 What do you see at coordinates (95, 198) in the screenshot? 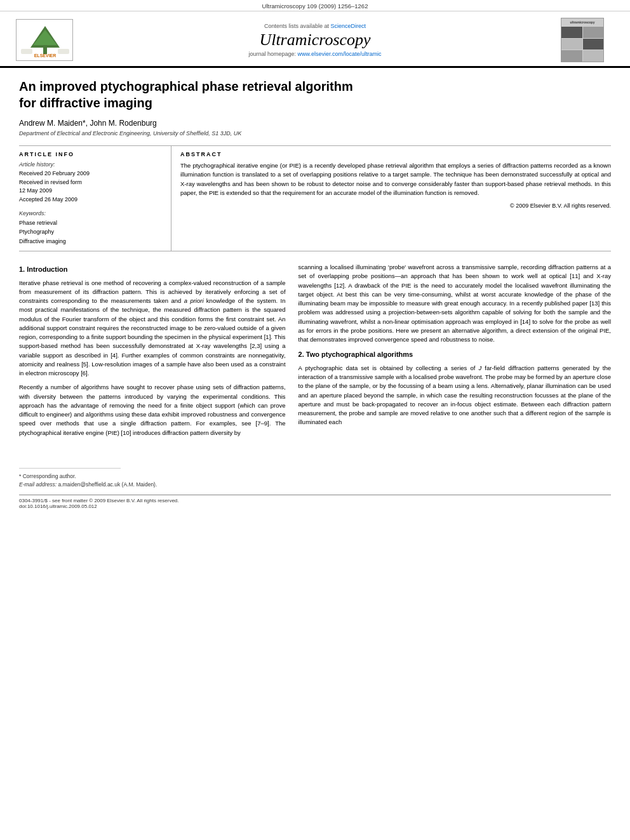
I see `article-info-column: ARTICLE INFO Article history: Received 2…` at bounding box center [95, 198].